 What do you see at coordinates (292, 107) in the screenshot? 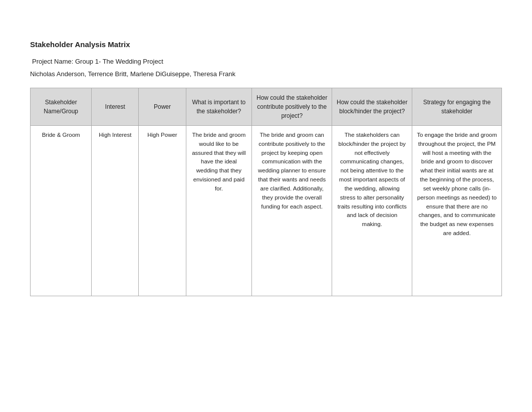
I see `header-contribute: How could the stakeholder contribute pos…` at bounding box center [292, 107].